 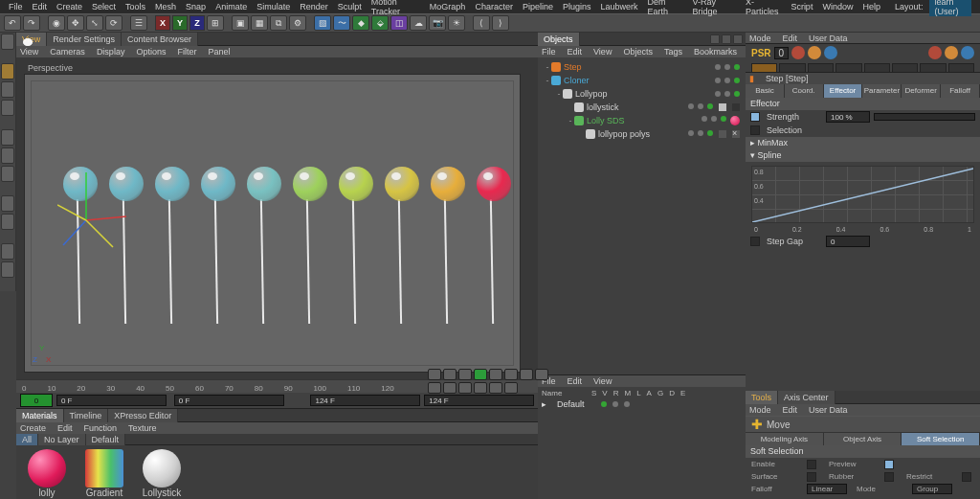 What do you see at coordinates (538, 7) in the screenshot?
I see `menu-pipeline: Pipeline` at bounding box center [538, 7].